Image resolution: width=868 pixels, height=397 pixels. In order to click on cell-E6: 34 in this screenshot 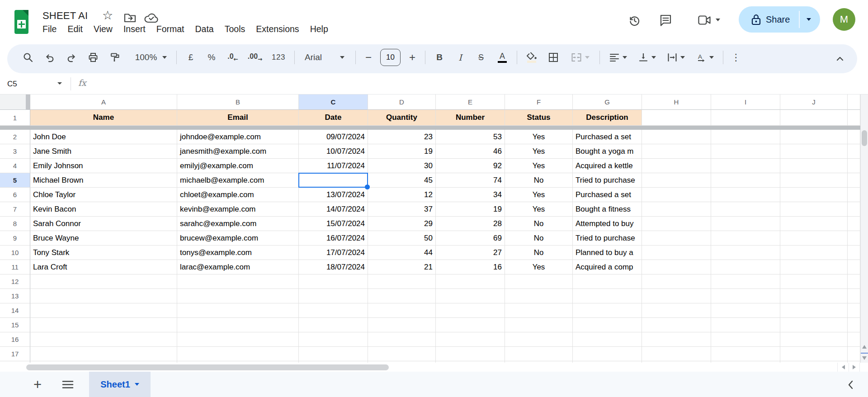, I will do `click(470, 195)`.